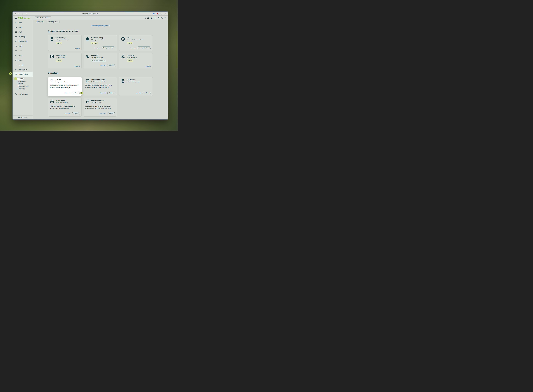 The width and height of the screenshot is (533, 392). Describe the element at coordinates (23, 86) in the screenshot. I see `sidebar-subitem-label: Regnskapsbyråer` at that location.